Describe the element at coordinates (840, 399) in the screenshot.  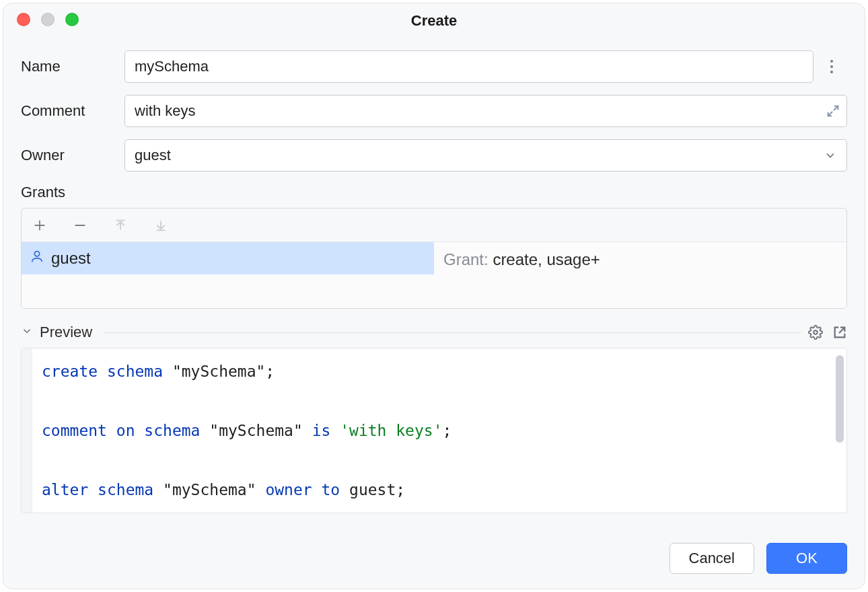
I see `scrollbar-thumb` at that location.